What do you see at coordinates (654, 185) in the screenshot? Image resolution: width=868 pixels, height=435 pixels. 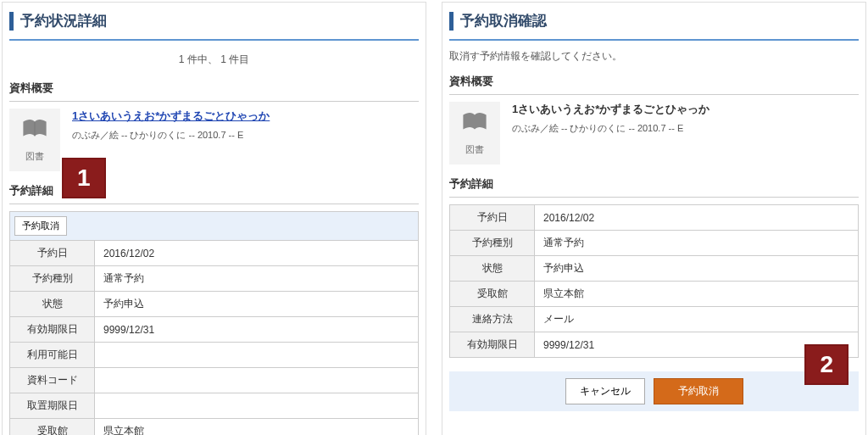 I see `section-detail-title: 予約詳細` at bounding box center [654, 185].